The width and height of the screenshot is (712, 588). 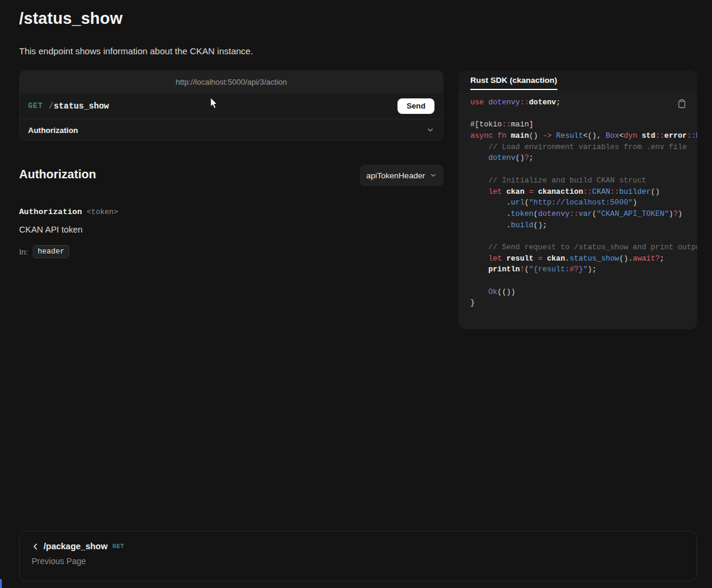 What do you see at coordinates (578, 200) in the screenshot?
I see `code-block: use dotenvy::dotenv;#[tokio::main]async …` at bounding box center [578, 200].